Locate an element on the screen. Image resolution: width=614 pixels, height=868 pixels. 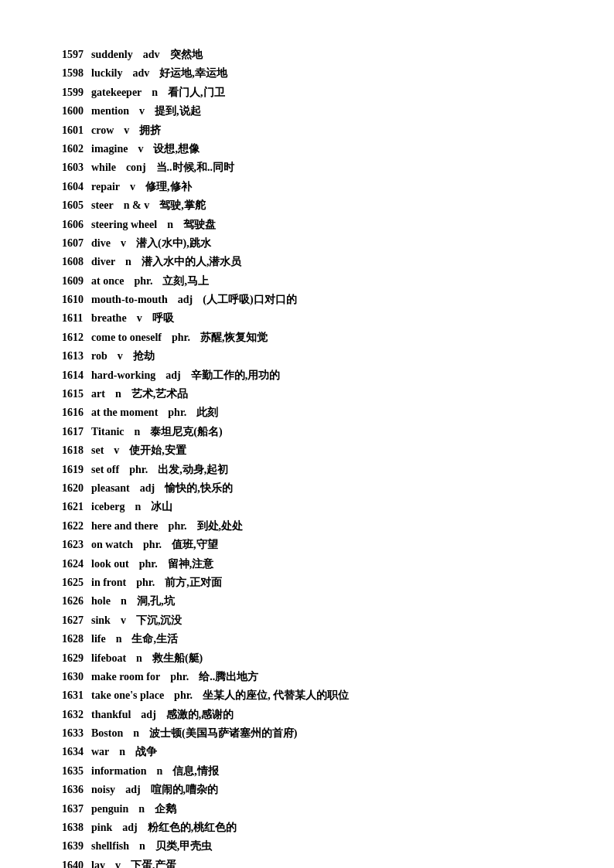
list-item: 1637penguin n 企鹅 is located at coordinates (307, 809).